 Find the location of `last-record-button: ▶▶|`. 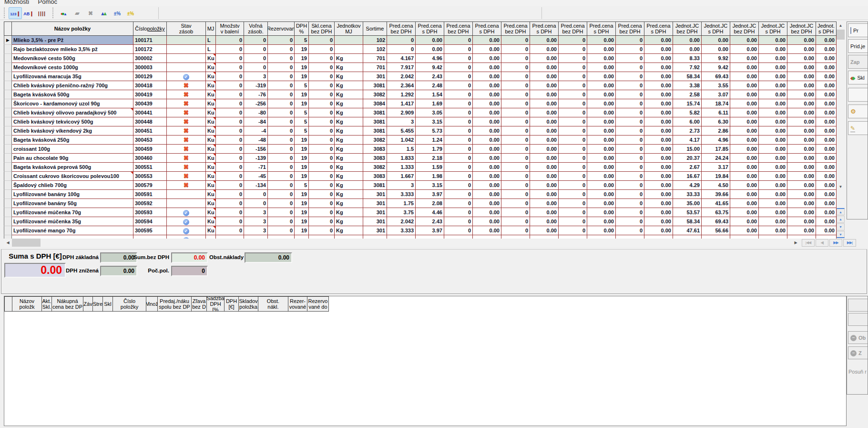

last-record-button: ▶▶| is located at coordinates (849, 243).